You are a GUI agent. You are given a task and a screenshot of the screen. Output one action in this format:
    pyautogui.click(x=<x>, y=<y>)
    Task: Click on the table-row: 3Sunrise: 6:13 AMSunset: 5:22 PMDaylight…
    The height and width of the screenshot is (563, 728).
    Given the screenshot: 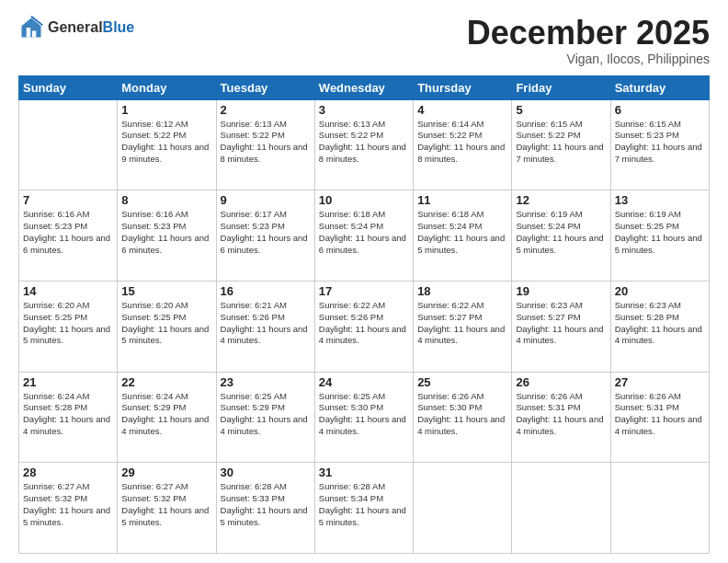 What is the action you would take?
    pyautogui.click(x=364, y=145)
    